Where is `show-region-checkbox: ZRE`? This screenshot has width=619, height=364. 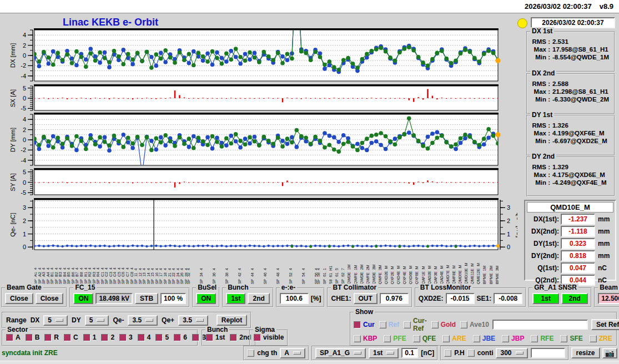 show-region-checkbox: ZRE is located at coordinates (601, 338).